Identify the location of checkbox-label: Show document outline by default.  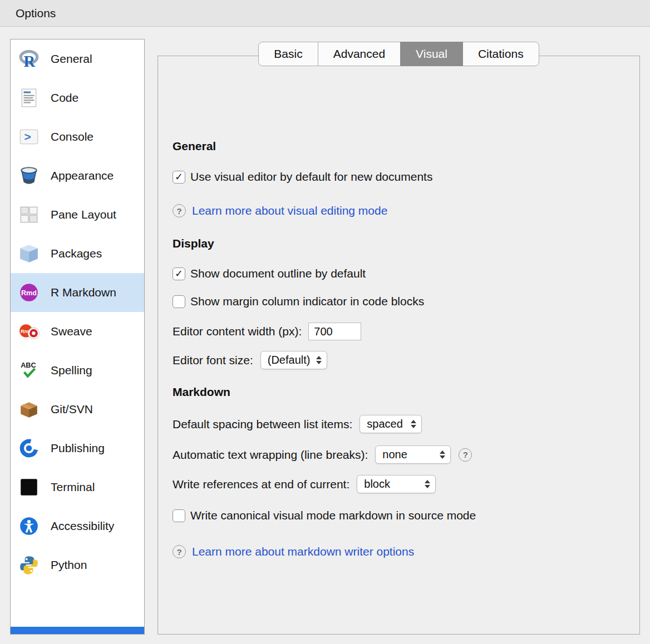
(278, 274).